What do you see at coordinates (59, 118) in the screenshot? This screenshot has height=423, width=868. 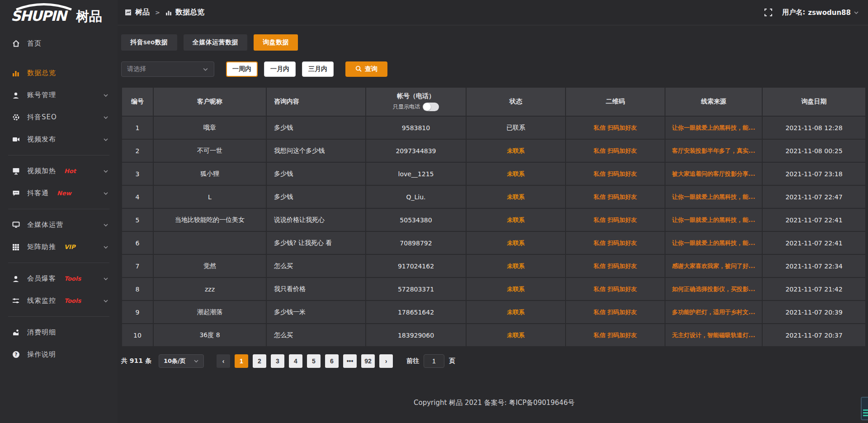 I see `sidebar-item-douyin-seo: 抖音SEO` at bounding box center [59, 118].